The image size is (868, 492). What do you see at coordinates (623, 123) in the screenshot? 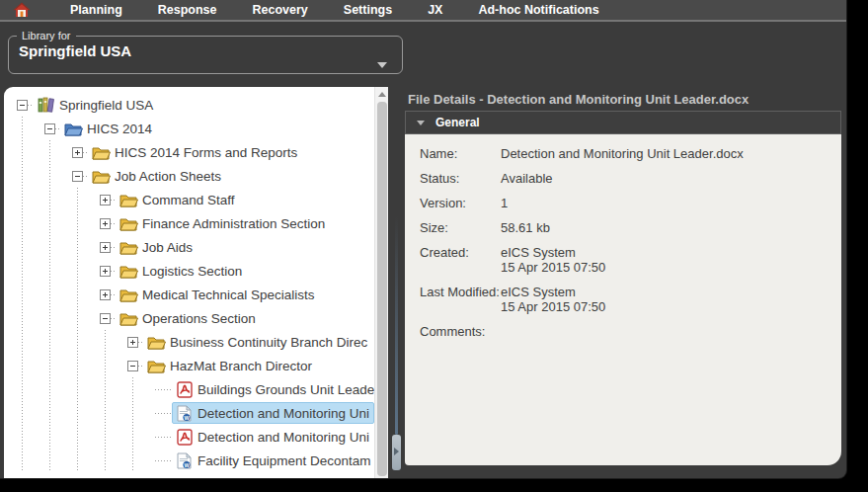
I see `general-section-header: General` at bounding box center [623, 123].